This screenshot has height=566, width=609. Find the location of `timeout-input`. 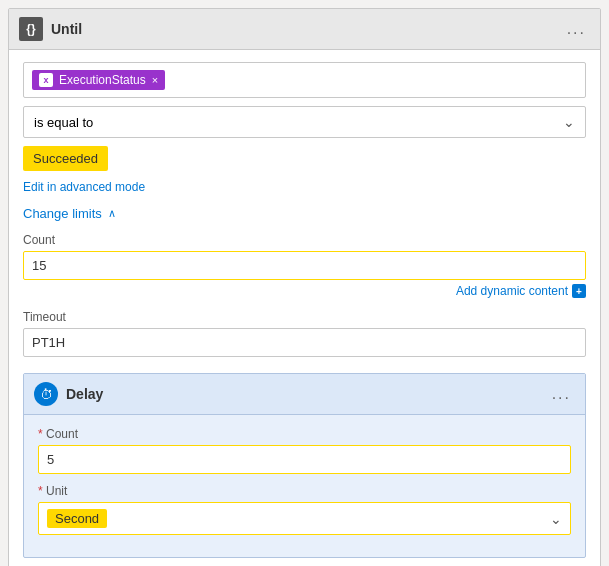

timeout-input is located at coordinates (304, 342).